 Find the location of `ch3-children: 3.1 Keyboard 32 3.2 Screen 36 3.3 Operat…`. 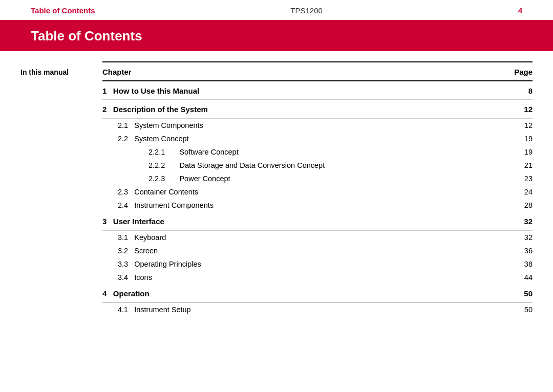

ch3-children: 3.1 Keyboard 32 3.2 Screen 36 3.3 Operat… is located at coordinates (317, 257).